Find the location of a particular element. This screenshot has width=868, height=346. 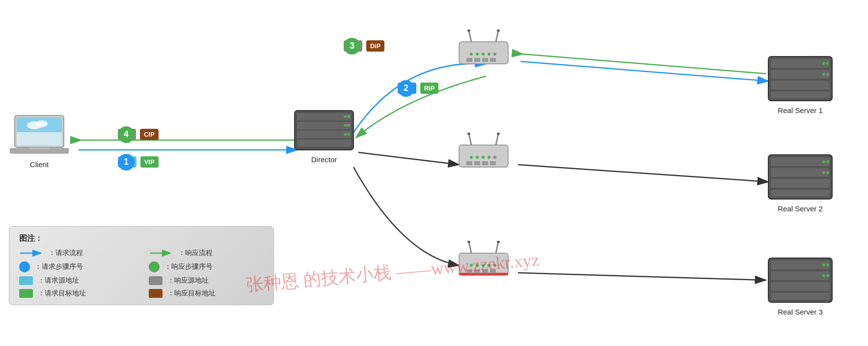

director-server-icon is located at coordinates (324, 130).